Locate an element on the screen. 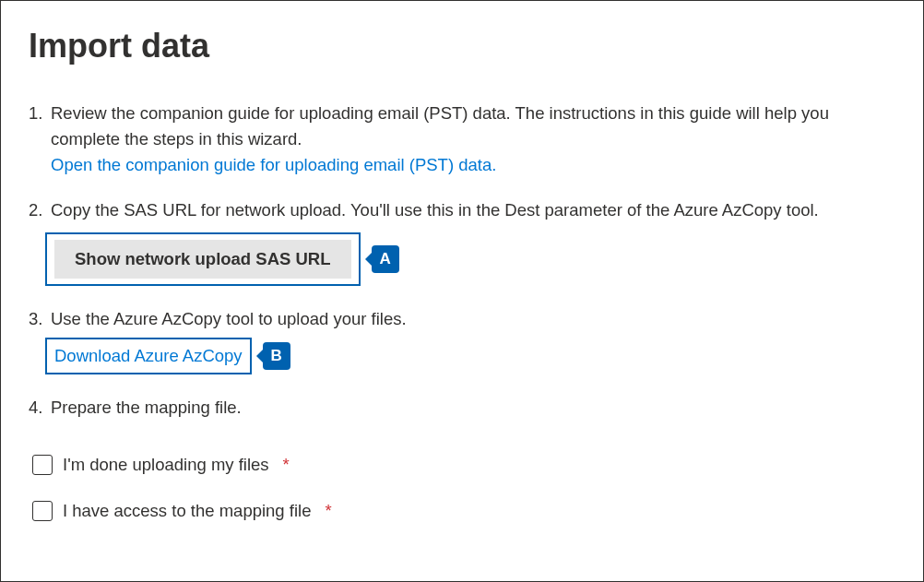  sas-url-highlight: Show network upload SAS URL A is located at coordinates (203, 259).